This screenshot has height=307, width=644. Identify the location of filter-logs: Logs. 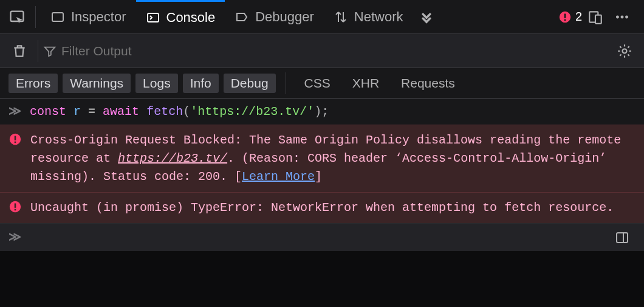
(157, 83).